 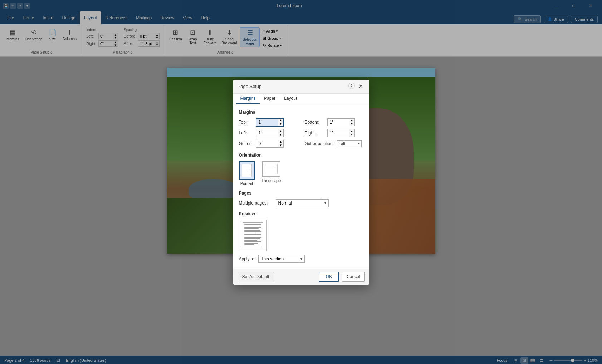 I want to click on right-row: Right: ▲ ▼, so click(x=334, y=133).